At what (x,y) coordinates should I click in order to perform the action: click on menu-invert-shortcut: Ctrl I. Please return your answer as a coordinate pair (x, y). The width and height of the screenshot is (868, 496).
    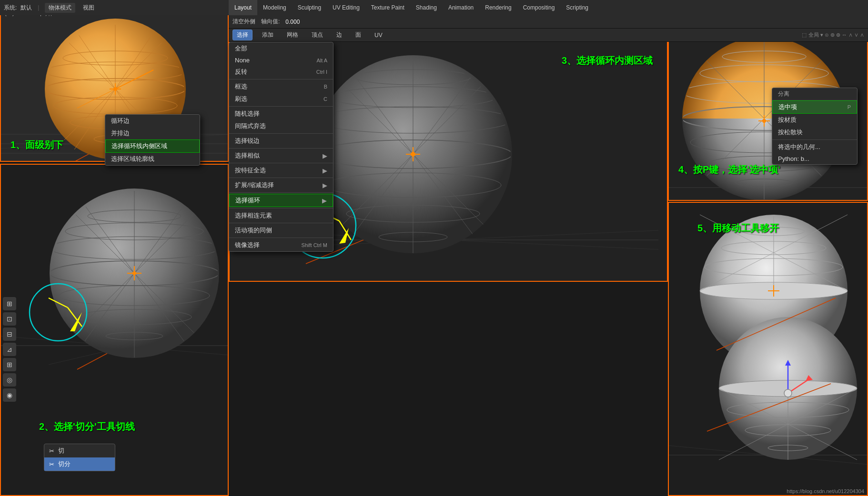
    Looking at the image, I should click on (322, 72).